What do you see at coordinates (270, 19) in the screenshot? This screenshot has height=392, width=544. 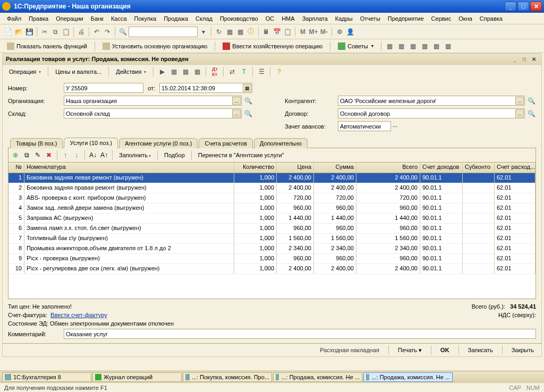 I see `menu-os: ОС` at bounding box center [270, 19].